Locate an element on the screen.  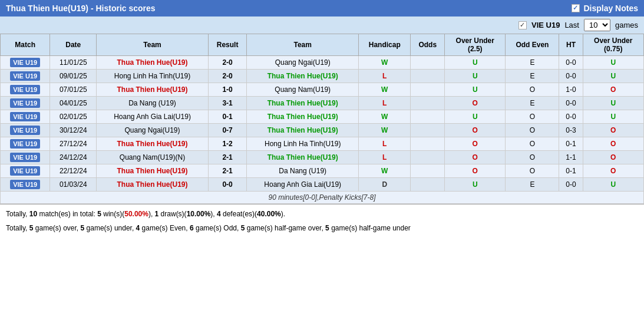
filter-bar: VIE U19 Last 10 20 30 games is located at coordinates (322, 25).